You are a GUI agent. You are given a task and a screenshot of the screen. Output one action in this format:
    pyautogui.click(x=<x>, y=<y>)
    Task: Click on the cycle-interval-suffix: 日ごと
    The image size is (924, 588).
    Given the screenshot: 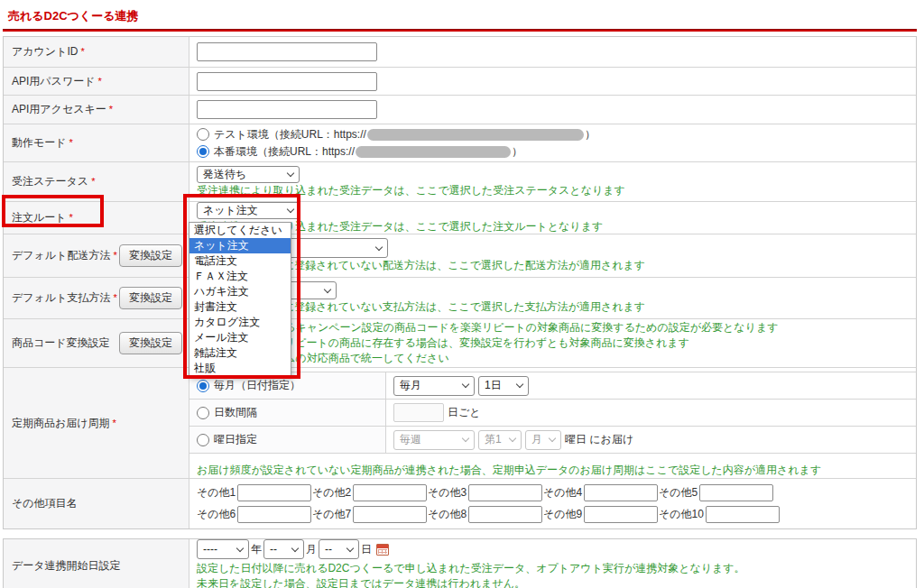 What is the action you would take?
    pyautogui.click(x=464, y=413)
    